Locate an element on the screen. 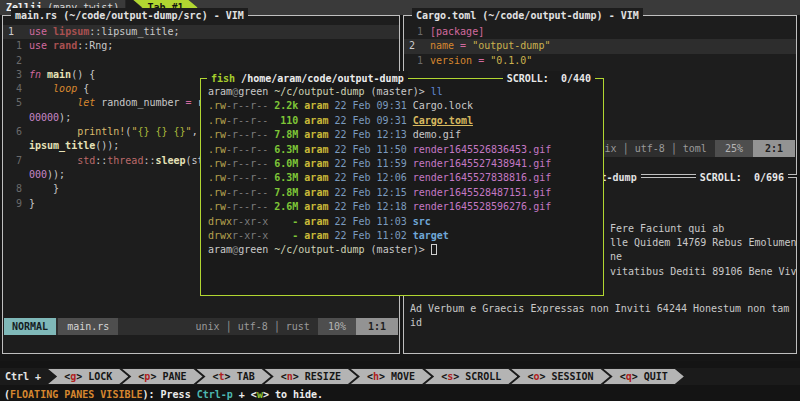  file-name: render1645528596276.gif is located at coordinates (482, 206).